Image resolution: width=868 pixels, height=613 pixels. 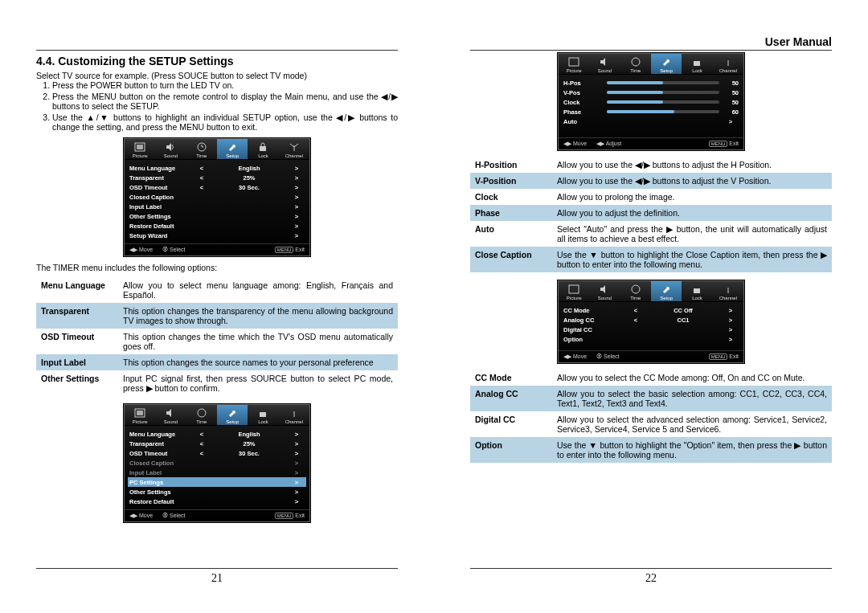 What do you see at coordinates (217, 206) in the screenshot?
I see `osd-row: Input Label>` at bounding box center [217, 206].